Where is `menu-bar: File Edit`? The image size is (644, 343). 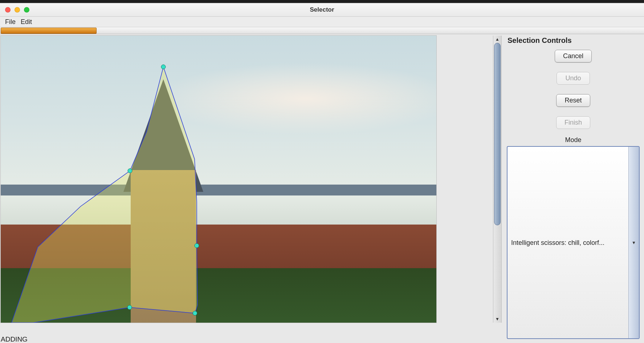 menu-bar: File Edit is located at coordinates (322, 22).